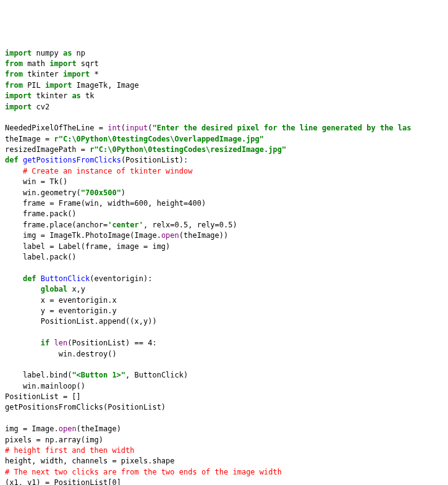  I want to click on code-line: # height first and then width, so click(70, 450).